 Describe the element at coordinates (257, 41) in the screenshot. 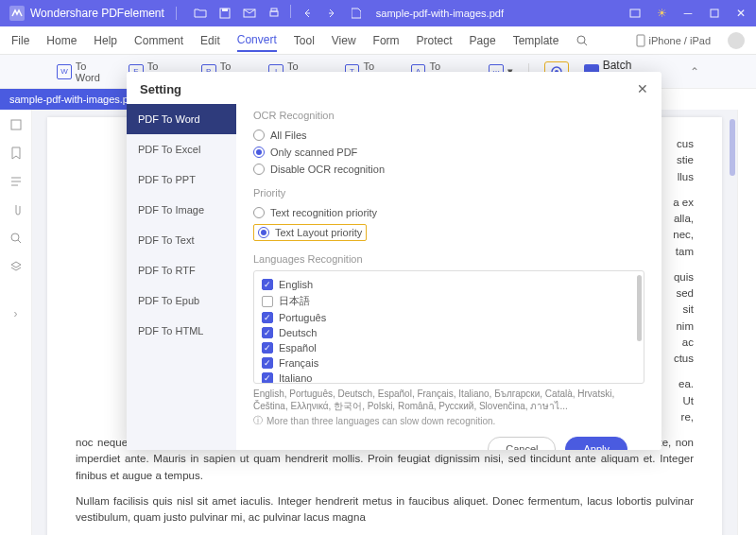

I see `menu-convert: Convert` at that location.